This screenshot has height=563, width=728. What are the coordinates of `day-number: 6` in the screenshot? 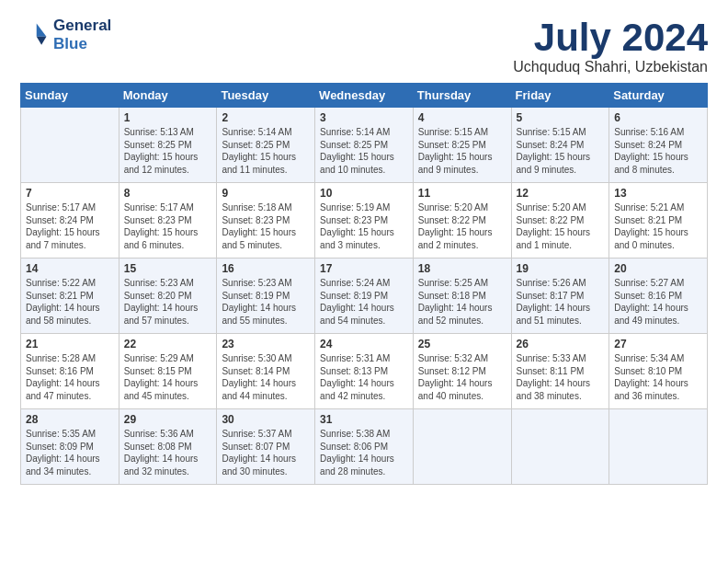 It's located at (658, 118).